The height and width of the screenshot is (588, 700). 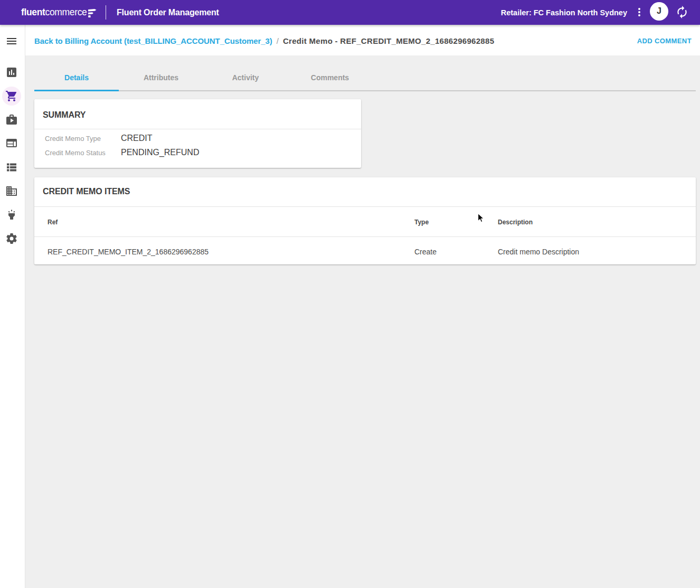 What do you see at coordinates (365, 221) in the screenshot?
I see `credit-memo-items-card: CREDIT MEMO ITEMS Ref Type Description R…` at bounding box center [365, 221].